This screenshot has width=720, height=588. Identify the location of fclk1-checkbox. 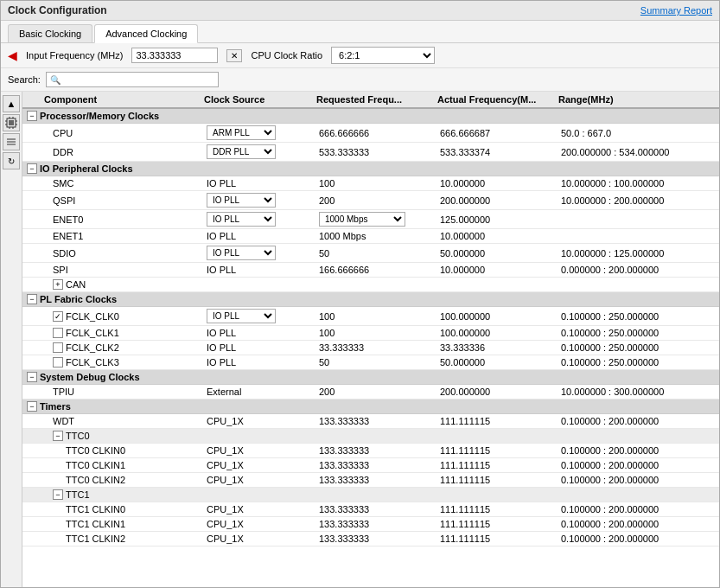
(58, 333).